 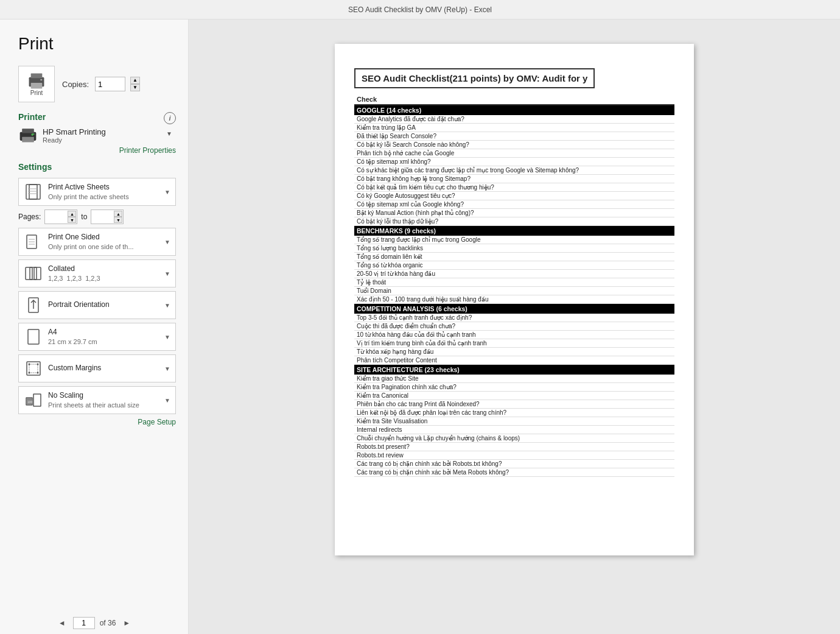 I want to click on table-row: Kiểm tra trùng lặp GA, so click(x=514, y=128).